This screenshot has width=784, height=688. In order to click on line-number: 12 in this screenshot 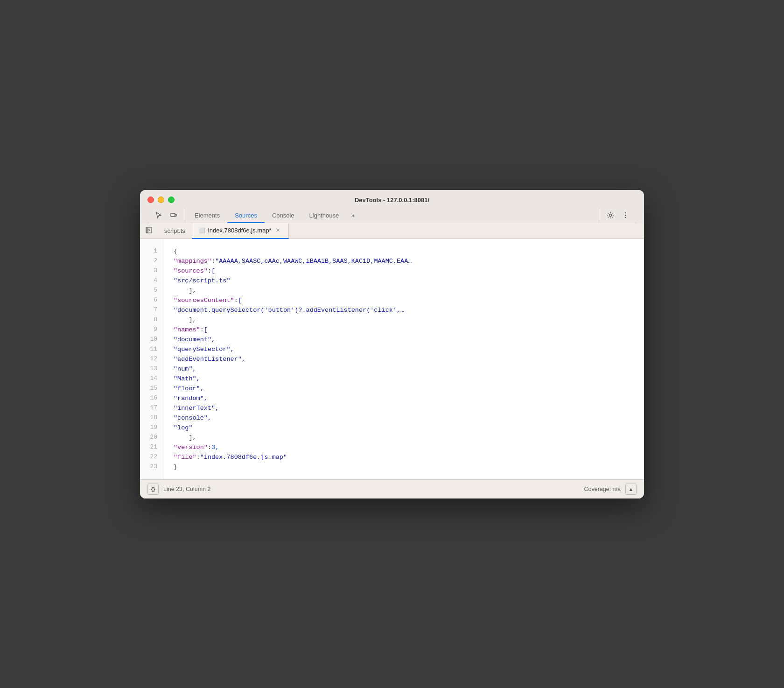, I will do `click(152, 359)`.